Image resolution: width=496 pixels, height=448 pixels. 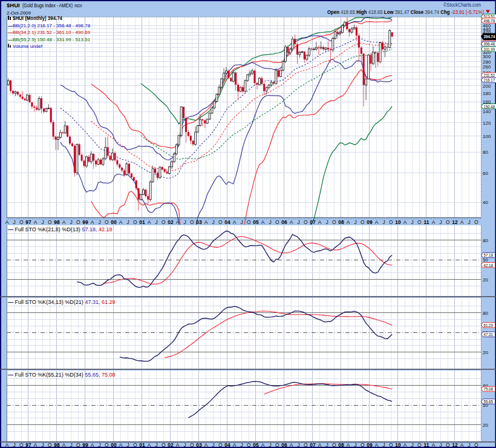 I want to click on svg-text: INDX, so click(x=79, y=6).